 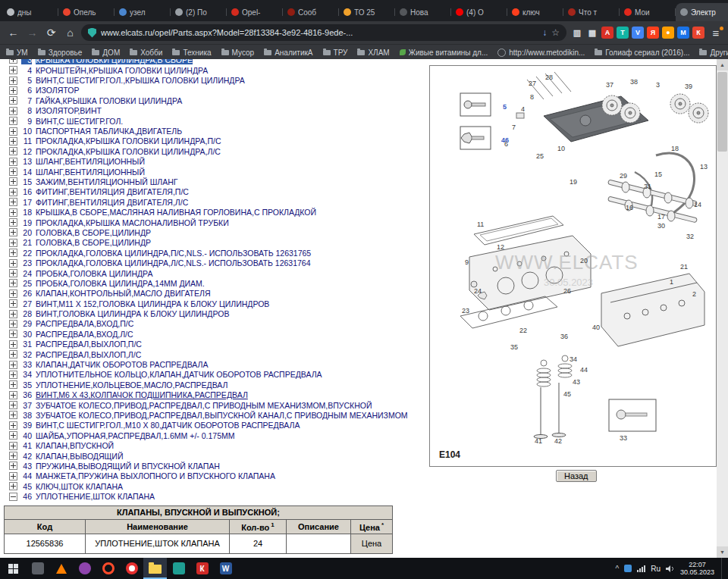 I want to click on parts-list-item: 27ВИНТ,М11 X 152,ГОЛОВКА ЦИЛИНДРА К БЛОК…, so click(x=215, y=303).